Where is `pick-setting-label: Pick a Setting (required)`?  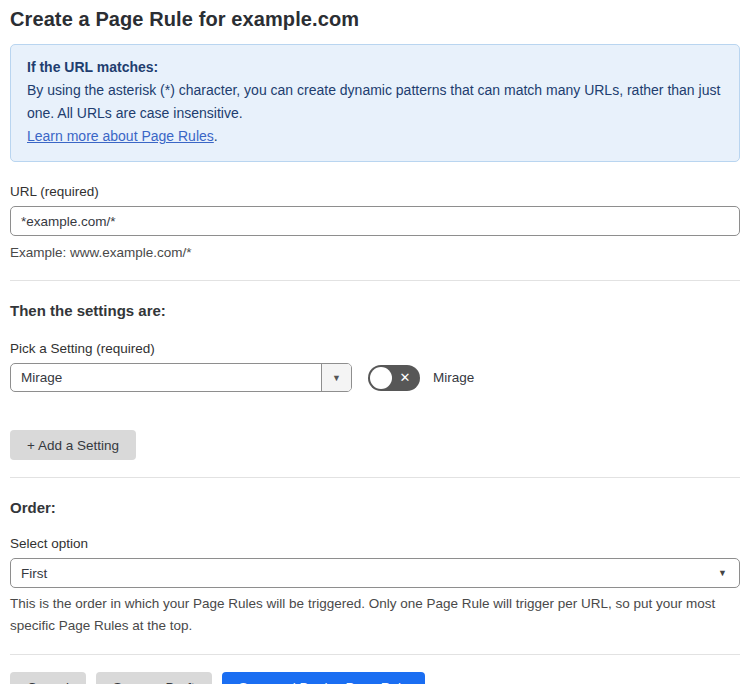
pick-setting-label: Pick a Setting (required) is located at coordinates (375, 348).